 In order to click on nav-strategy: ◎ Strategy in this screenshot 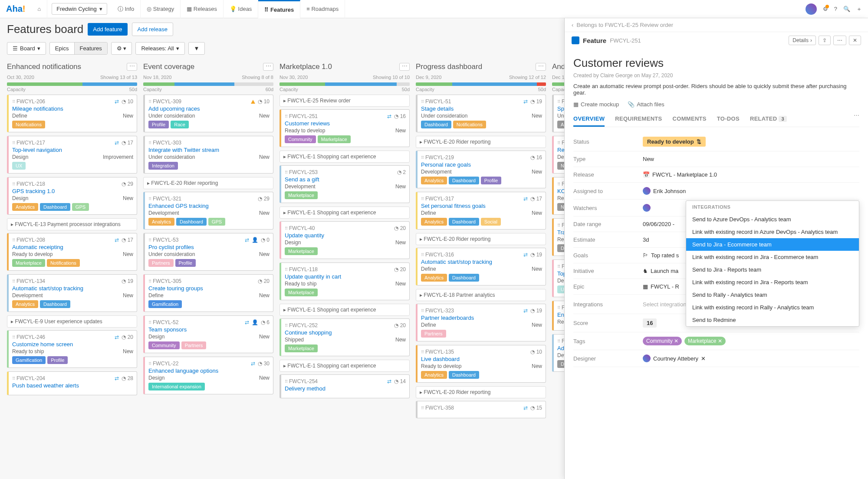, I will do `click(161, 9)`.